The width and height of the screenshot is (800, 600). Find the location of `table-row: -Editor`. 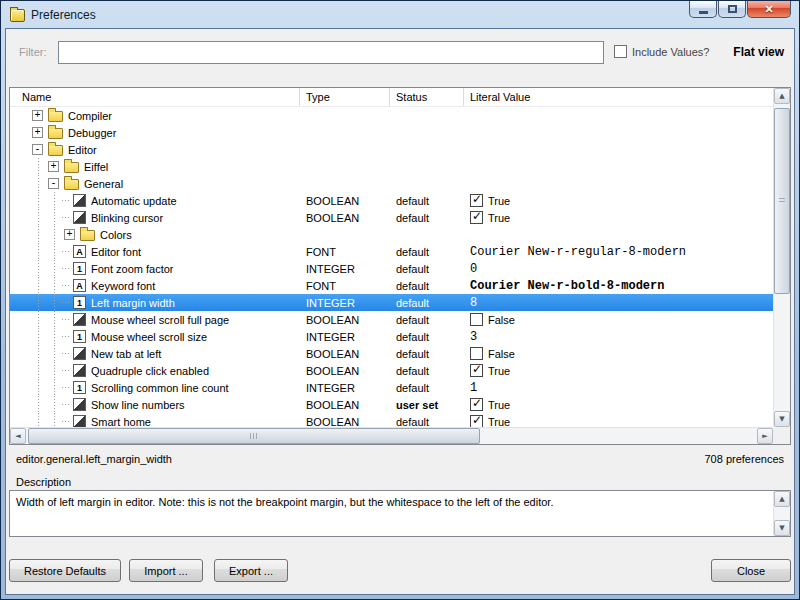

table-row: -Editor is located at coordinates (392, 150).